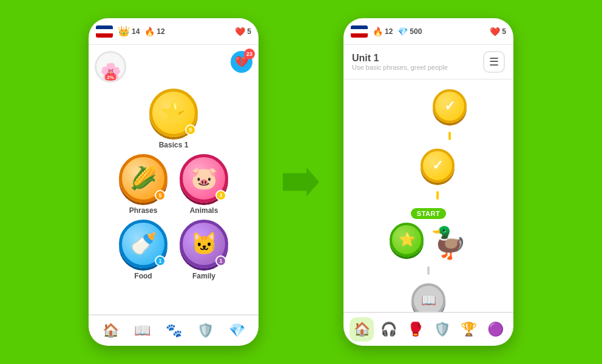 The height and width of the screenshot is (364, 602). Describe the element at coordinates (143, 276) in the screenshot. I see `food-label: Food` at that location.